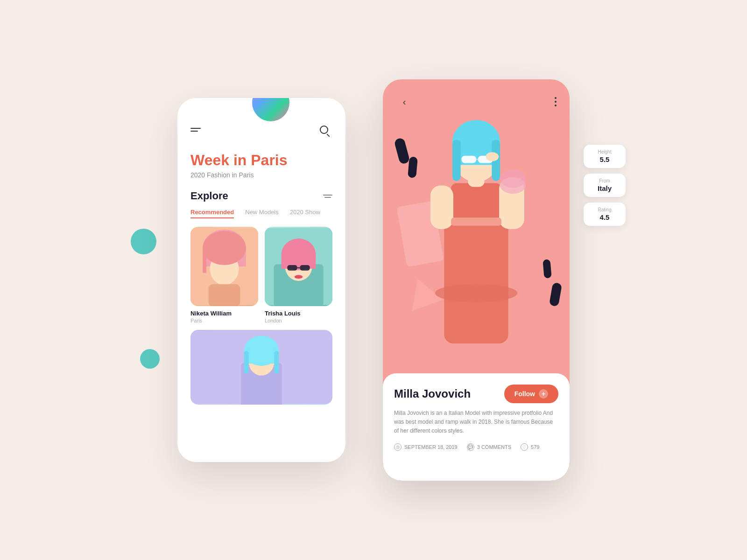 This screenshot has width=747, height=560. I want to click on explore-header: Explore, so click(261, 196).